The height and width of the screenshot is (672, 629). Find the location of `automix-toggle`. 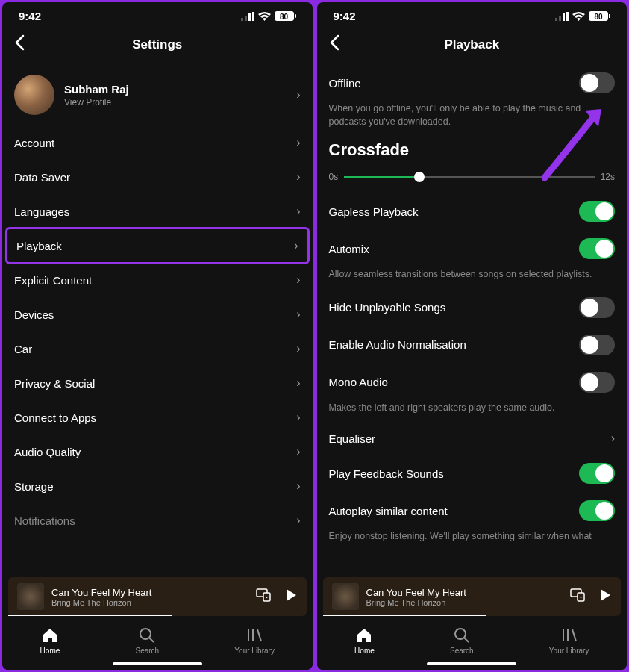

automix-toggle is located at coordinates (597, 249).